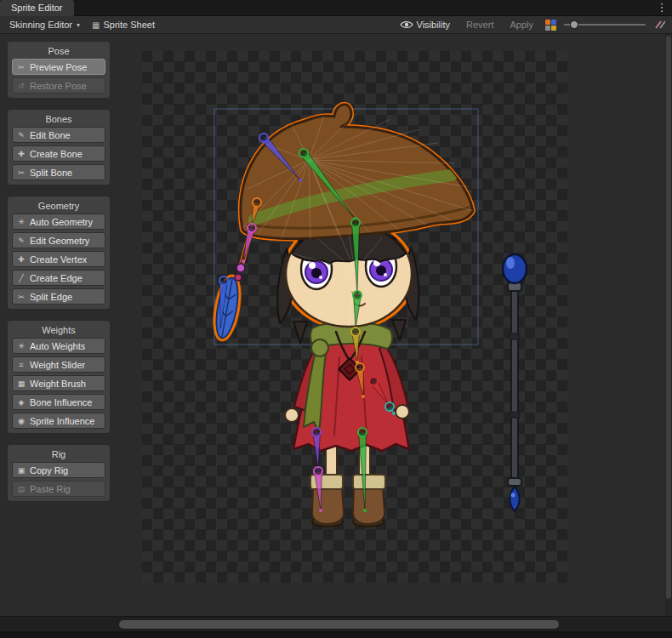  Describe the element at coordinates (480, 26) in the screenshot. I see `revert-button: Revert` at that location.